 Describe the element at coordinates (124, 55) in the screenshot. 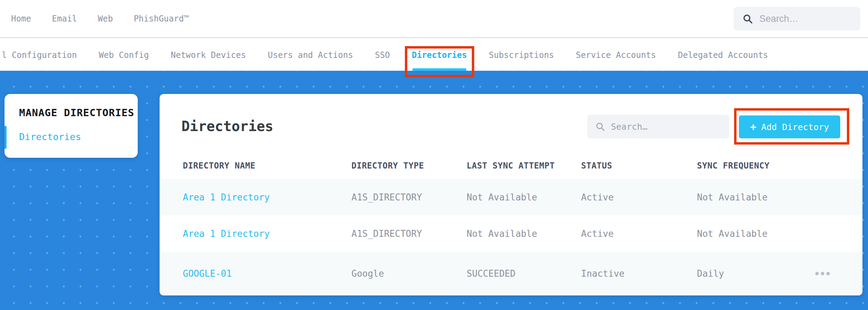

I see `tab-web-config: Web Config` at that location.